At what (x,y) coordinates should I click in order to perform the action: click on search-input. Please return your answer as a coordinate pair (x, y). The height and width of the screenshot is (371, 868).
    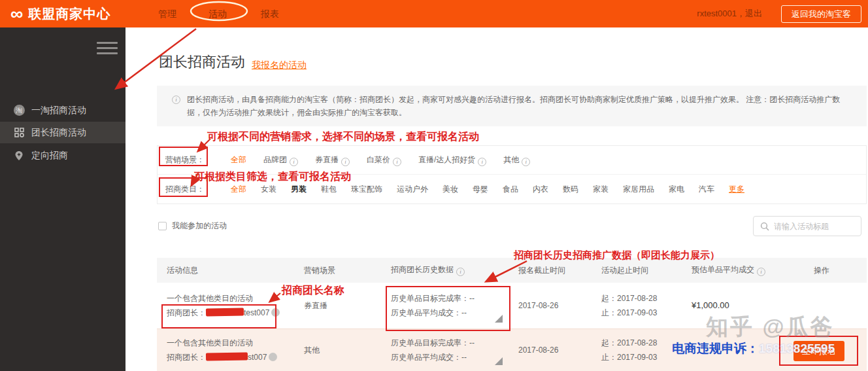
    Looking at the image, I should click on (813, 226).